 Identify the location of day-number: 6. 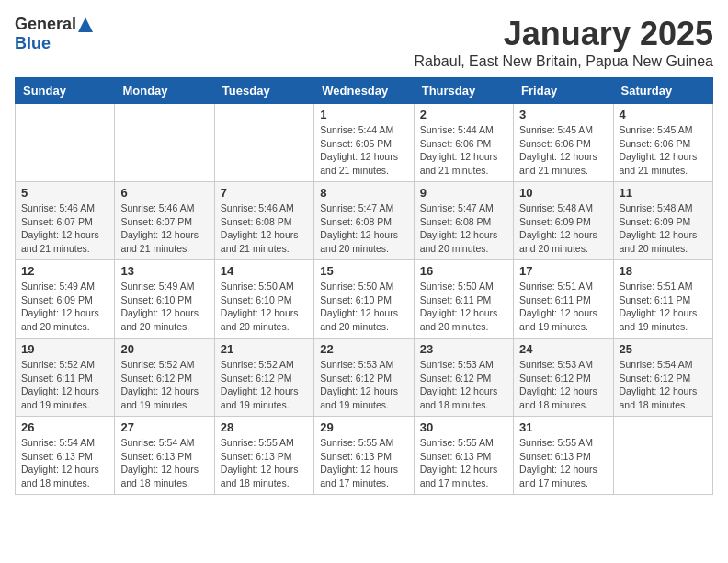
(164, 193).